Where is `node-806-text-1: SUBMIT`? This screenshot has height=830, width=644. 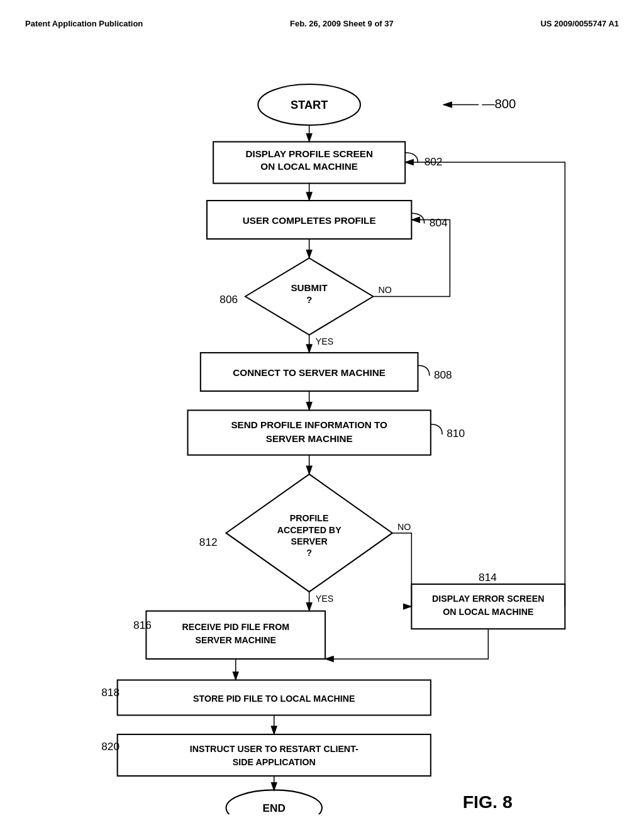 node-806-text-1: SUBMIT is located at coordinates (309, 288).